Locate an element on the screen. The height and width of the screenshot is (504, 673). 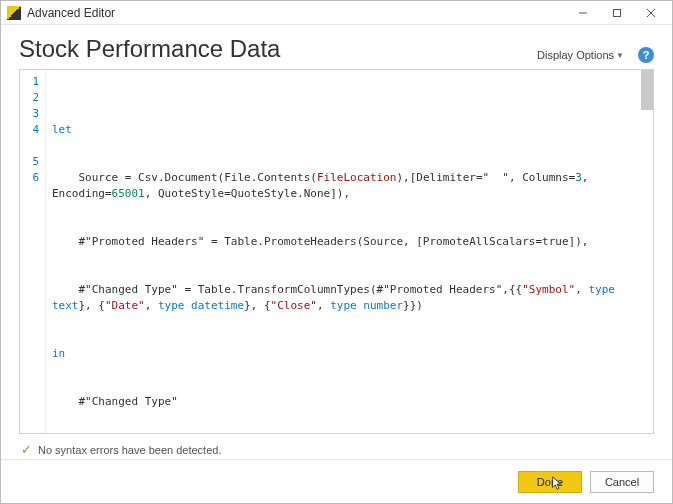
line-number: 6 is located at coordinates (30, 178).